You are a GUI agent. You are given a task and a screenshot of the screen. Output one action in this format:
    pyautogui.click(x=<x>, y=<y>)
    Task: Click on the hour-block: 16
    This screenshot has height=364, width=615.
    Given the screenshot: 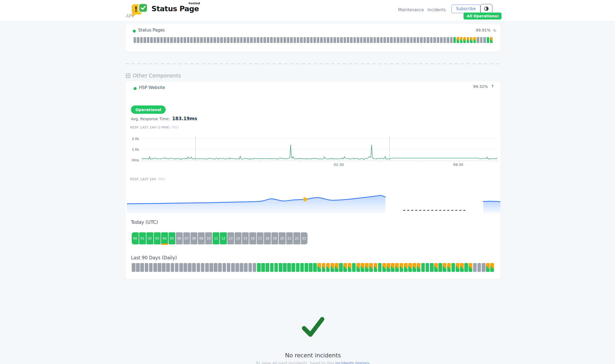 What is the action you would take?
    pyautogui.click(x=253, y=238)
    